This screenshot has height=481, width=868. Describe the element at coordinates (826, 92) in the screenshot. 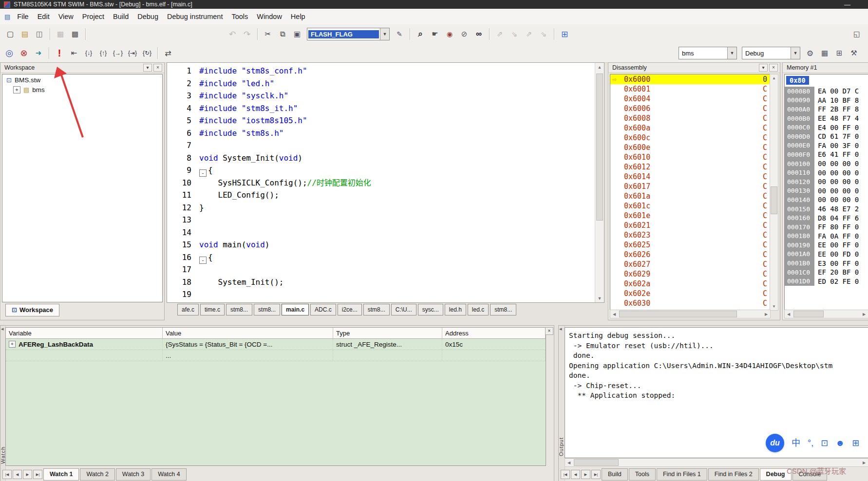

I see `memory-row: 000080EA 00 D7 C` at that location.